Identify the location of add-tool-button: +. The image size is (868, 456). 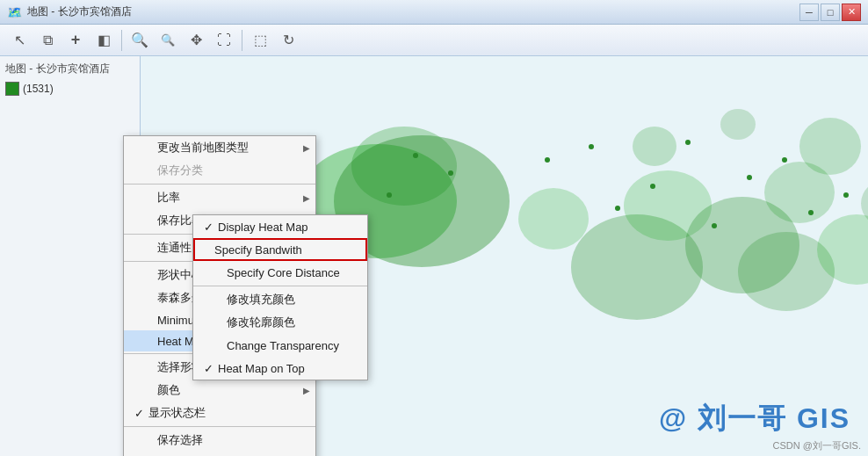
(76, 40).